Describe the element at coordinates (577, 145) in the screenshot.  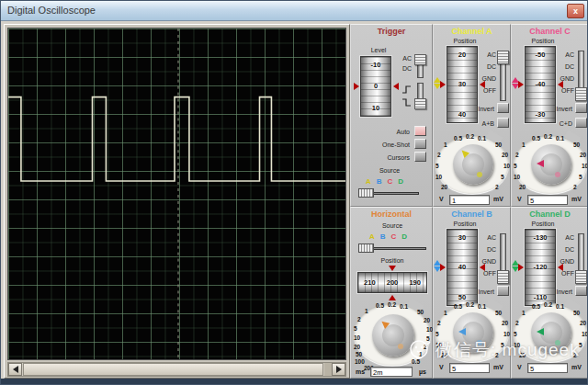
I see `scale-number: 50` at that location.